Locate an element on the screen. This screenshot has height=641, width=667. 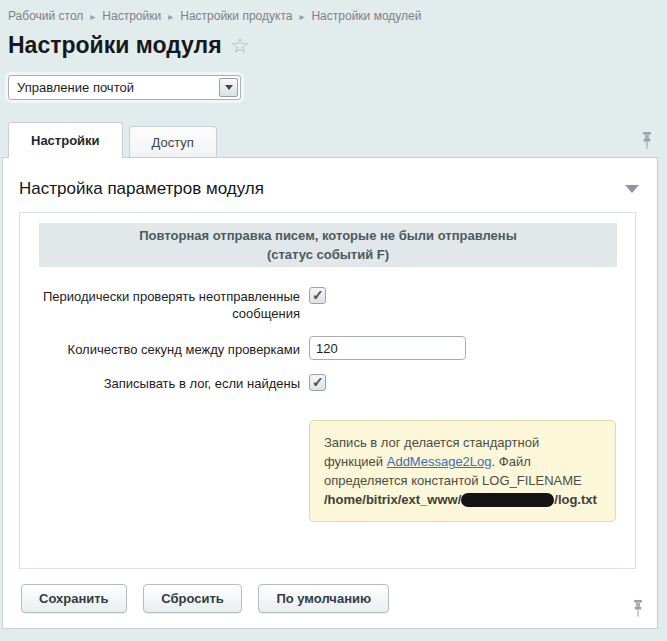
form-heading-line1: Повторная отправка писем, которые не был… is located at coordinates (328, 236).